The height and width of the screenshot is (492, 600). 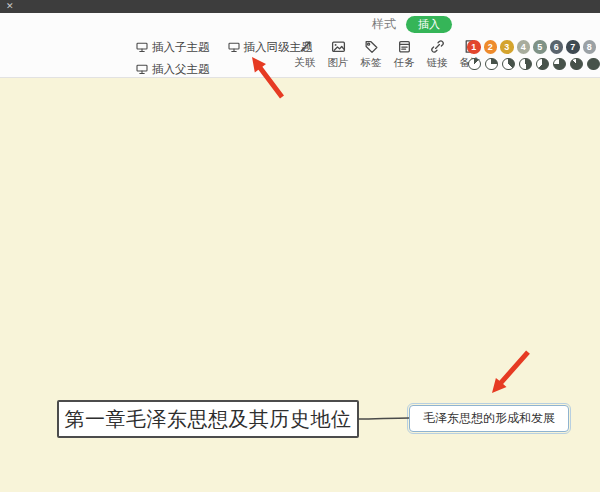 I want to click on tool-task: 任务, so click(x=404, y=54).